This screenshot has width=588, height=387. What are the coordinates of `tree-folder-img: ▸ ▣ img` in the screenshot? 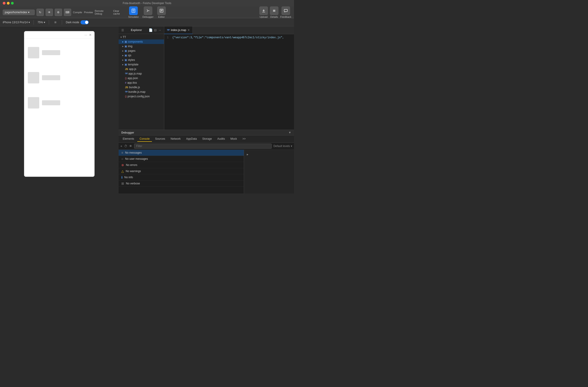 It's located at (141, 46).